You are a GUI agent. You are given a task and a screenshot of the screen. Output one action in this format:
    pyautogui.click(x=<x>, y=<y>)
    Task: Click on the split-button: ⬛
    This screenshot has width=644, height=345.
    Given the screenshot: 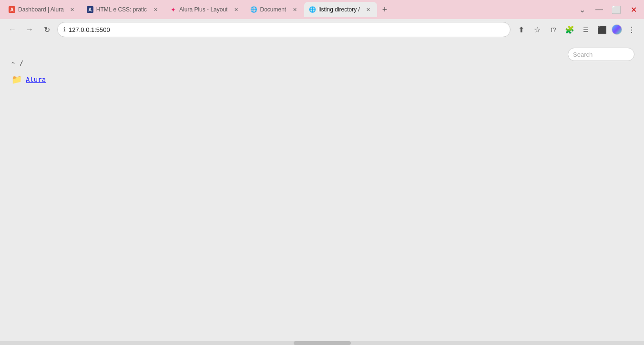 What is the action you would take?
    pyautogui.click(x=602, y=30)
    